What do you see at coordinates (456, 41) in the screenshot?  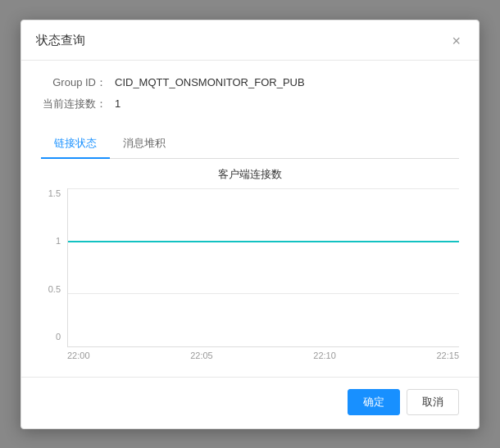 I see `close-button: ×` at bounding box center [456, 41].